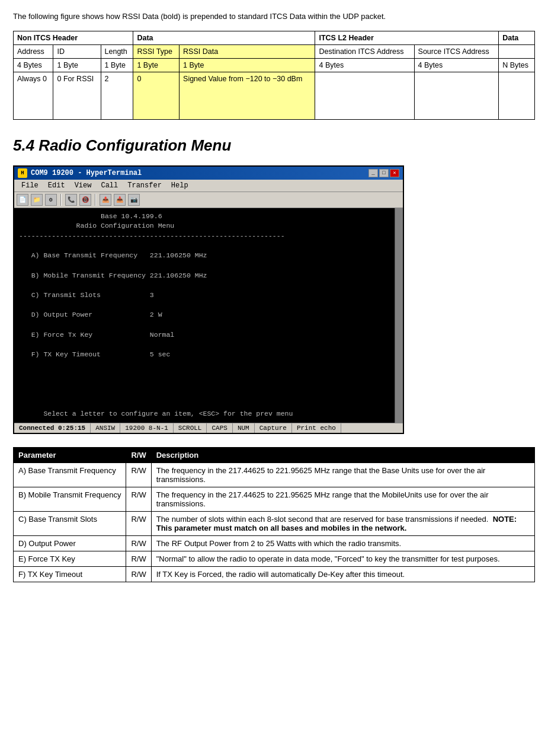 The height and width of the screenshot is (756, 548). I want to click on val-4bytes-dest: 4 Bytes, so click(365, 65).